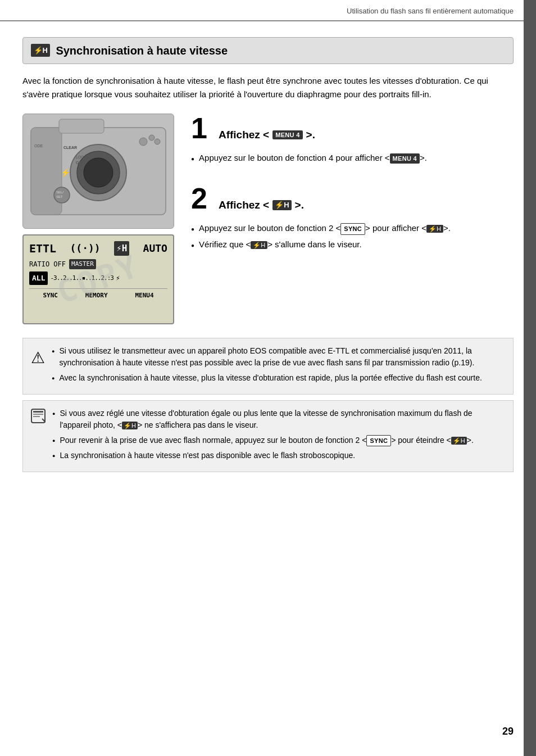  I want to click on camera-svg: CLEAR LOC OFF ODE ⚡ SEL, so click(98, 171).